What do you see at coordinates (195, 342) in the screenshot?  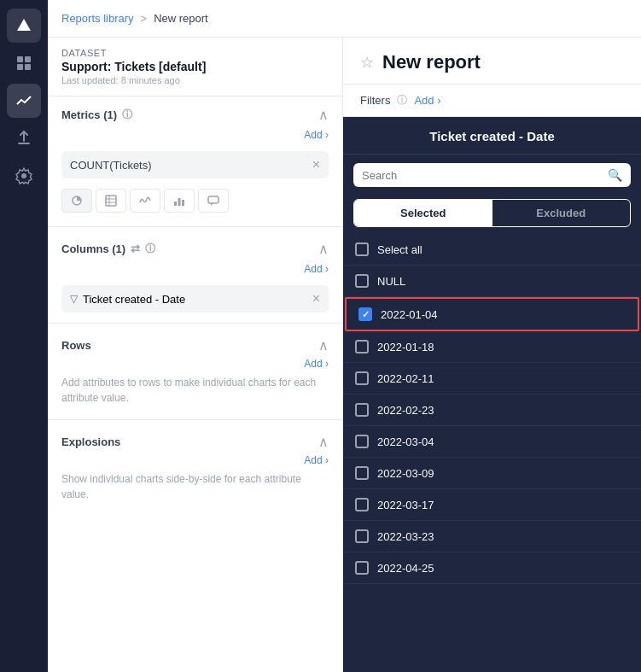 I see `rows-header: Rows ∧` at bounding box center [195, 342].